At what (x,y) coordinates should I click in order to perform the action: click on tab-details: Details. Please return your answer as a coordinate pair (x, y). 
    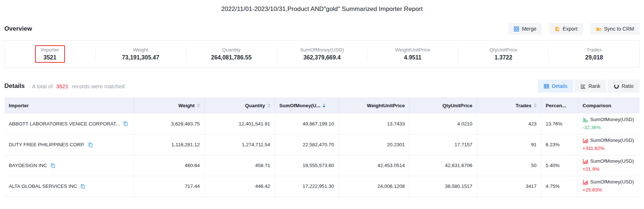
    Looking at the image, I should click on (555, 86).